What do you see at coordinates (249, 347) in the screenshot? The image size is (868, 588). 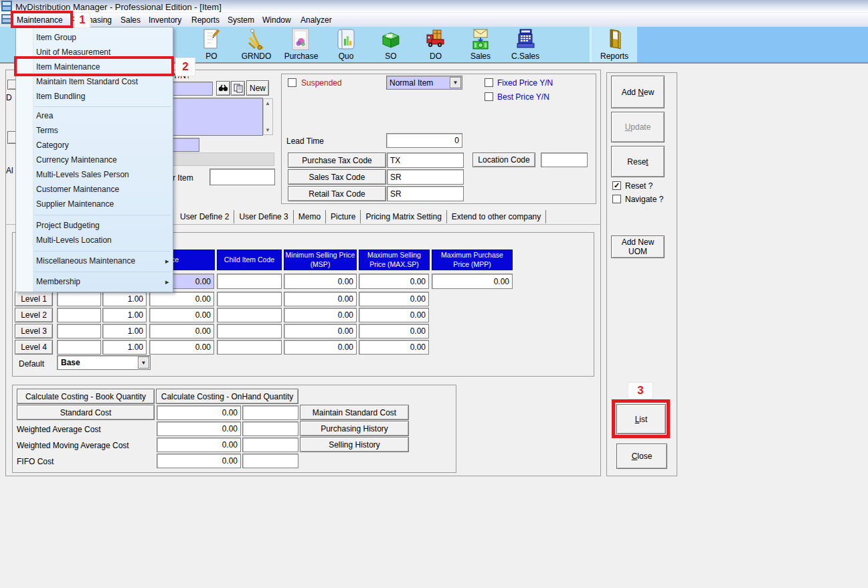 I see `level-4-child-cell` at bounding box center [249, 347].